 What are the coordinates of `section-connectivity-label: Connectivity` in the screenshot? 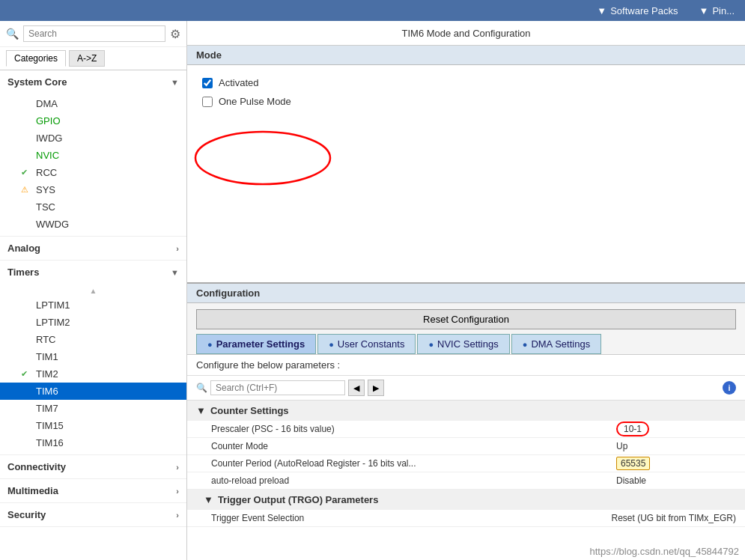 It's located at (37, 467).